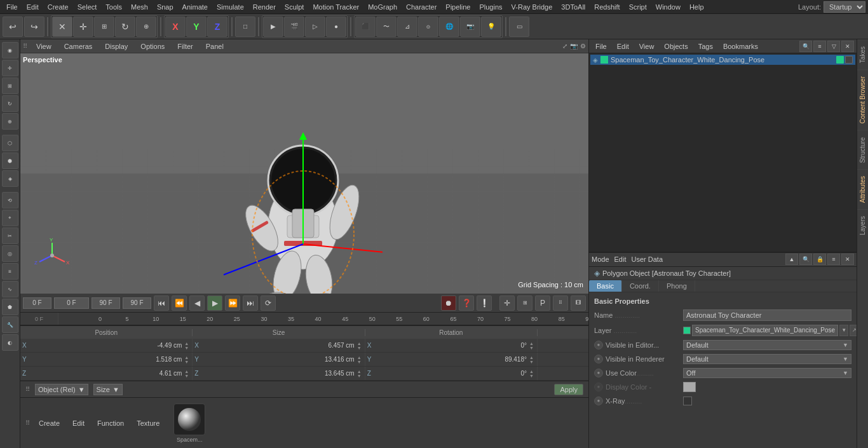 The image size is (868, 448). I want to click on record-key-button: ⏺, so click(449, 303).